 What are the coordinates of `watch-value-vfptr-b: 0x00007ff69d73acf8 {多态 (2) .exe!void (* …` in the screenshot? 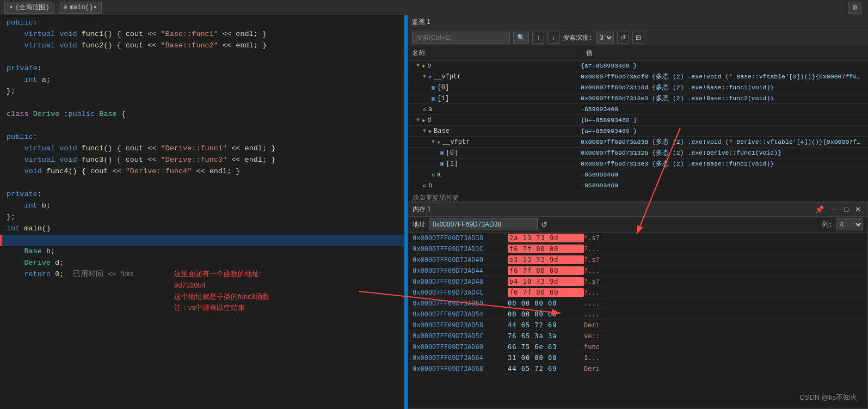 It's located at (722, 76).